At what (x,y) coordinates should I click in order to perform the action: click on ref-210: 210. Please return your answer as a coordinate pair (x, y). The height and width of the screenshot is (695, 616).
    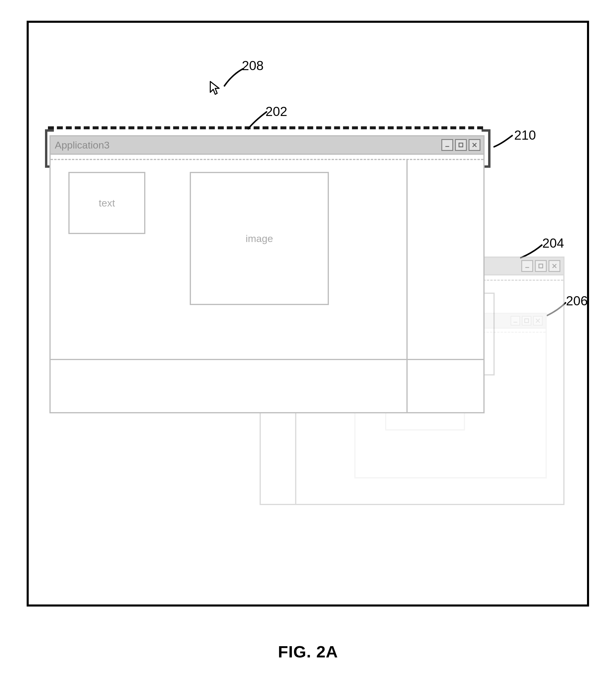
    Looking at the image, I should click on (525, 135).